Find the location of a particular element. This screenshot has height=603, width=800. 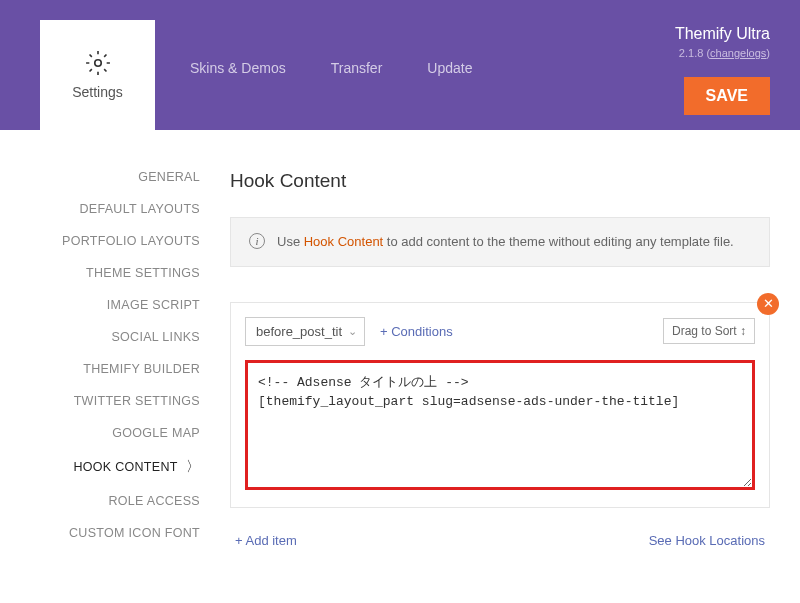

page-title: Hook Content is located at coordinates (500, 181).